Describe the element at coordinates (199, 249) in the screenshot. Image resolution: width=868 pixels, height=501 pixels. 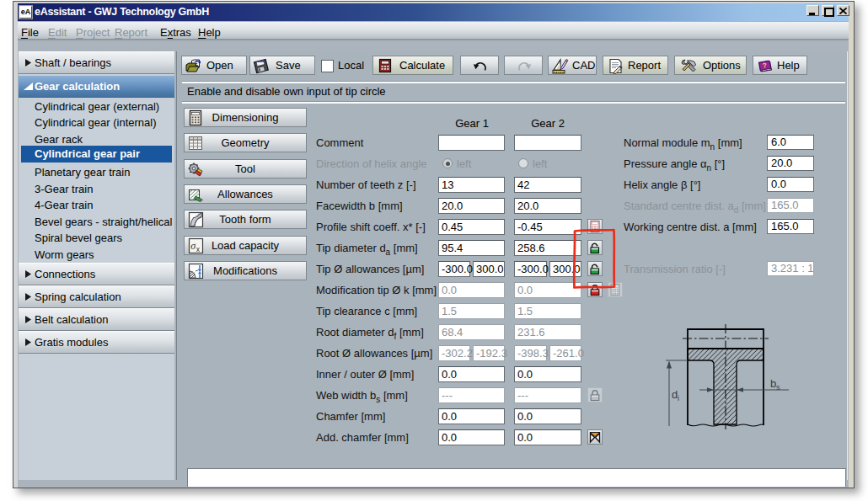
I see `svg-text: x` at that location.